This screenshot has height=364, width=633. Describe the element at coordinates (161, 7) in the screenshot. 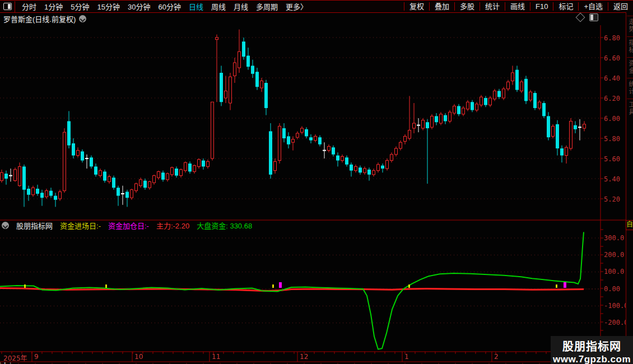

I see `period-tabs: 分时 1分钟 5分钟 15分钟 30分钟 60分钟 日线 周线 月线 多周期 更…` at that location.